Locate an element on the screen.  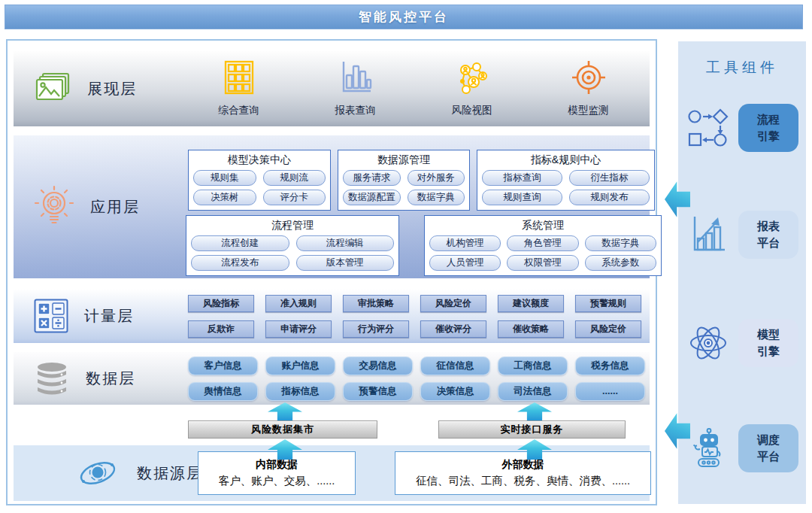
app-pill: 数据源配置 is located at coordinates (371, 197).